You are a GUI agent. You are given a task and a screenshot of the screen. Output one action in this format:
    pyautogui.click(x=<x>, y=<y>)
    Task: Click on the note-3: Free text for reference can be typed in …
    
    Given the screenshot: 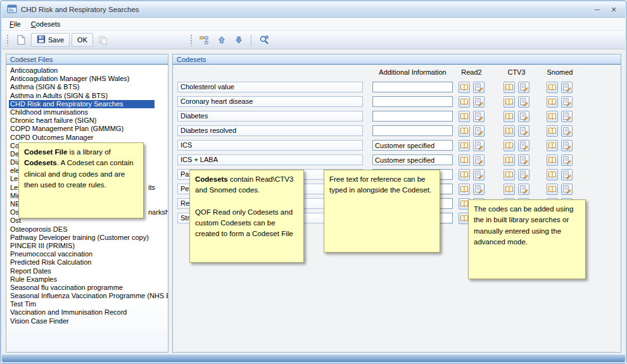 What is the action you would take?
    pyautogui.click(x=382, y=211)
    